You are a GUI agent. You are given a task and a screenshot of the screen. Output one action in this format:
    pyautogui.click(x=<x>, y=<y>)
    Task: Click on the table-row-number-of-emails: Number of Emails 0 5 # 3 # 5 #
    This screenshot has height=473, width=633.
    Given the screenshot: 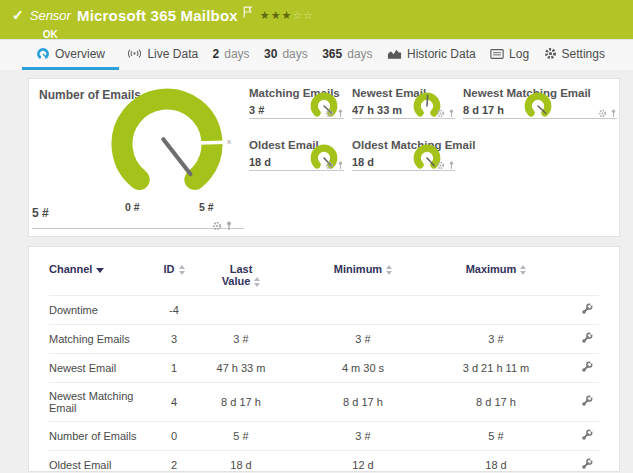 What is the action you would take?
    pyautogui.click(x=324, y=436)
    